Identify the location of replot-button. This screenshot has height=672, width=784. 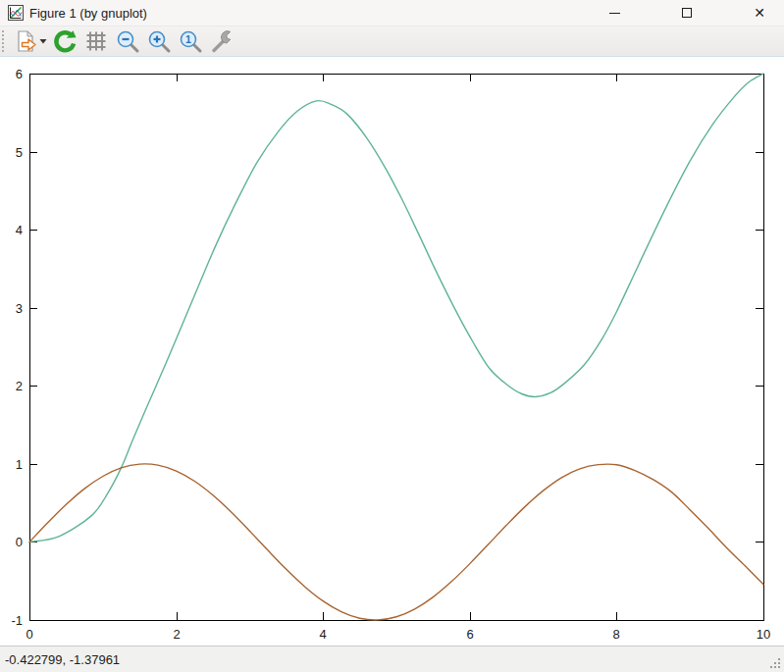
(65, 41).